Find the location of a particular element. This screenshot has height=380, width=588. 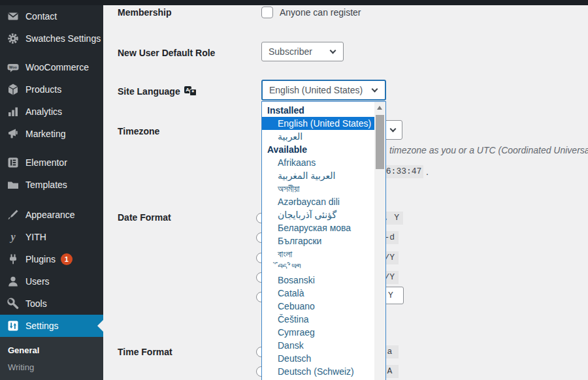

plug-icon is located at coordinates (13, 259).